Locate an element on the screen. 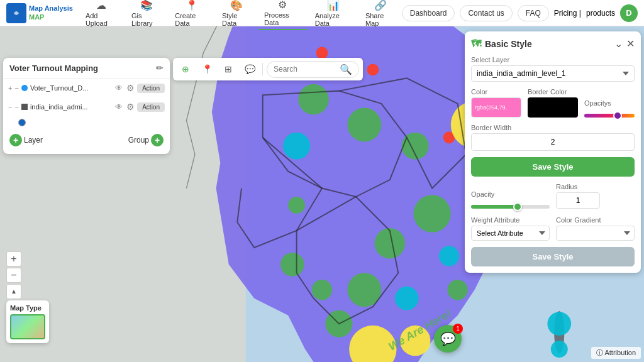 This screenshot has height=362, width=644. opacity-slider is located at coordinates (609, 116).